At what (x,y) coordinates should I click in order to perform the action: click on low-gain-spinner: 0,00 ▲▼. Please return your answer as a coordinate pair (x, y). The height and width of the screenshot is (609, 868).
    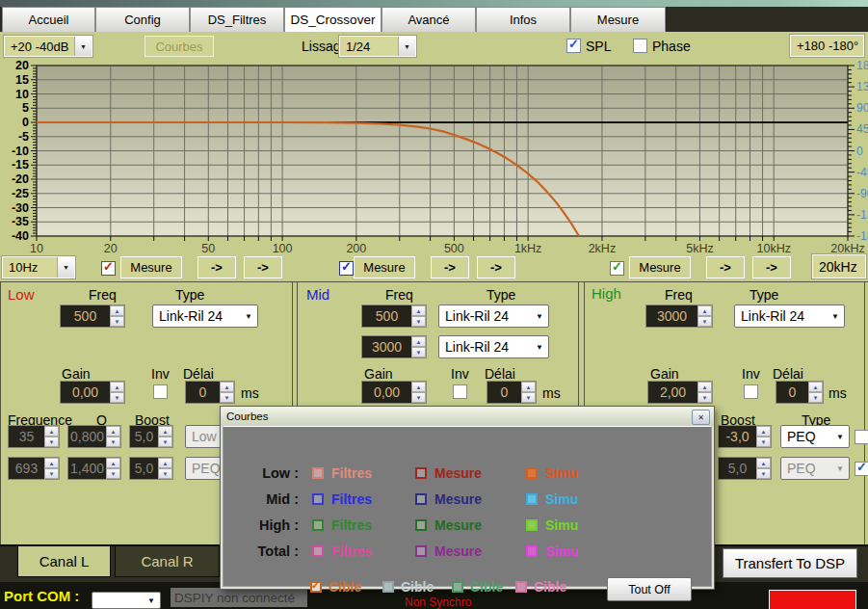
    Looking at the image, I should click on (92, 392).